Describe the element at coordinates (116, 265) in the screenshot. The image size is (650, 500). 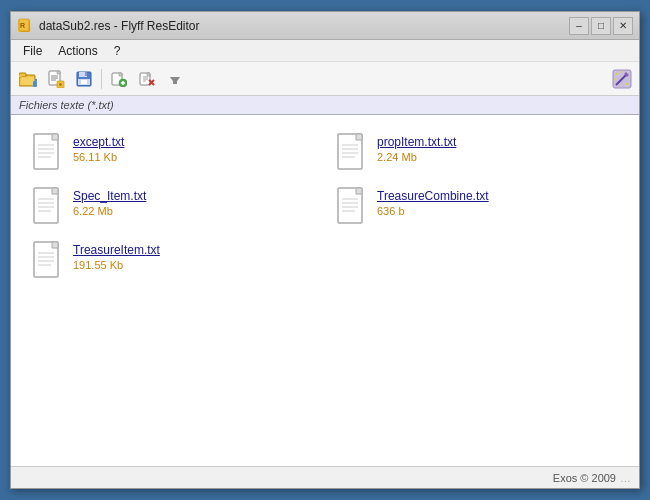
I see `file-size: 191.55 Kb` at that location.